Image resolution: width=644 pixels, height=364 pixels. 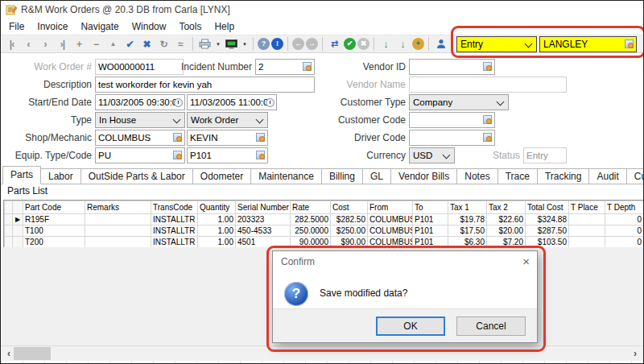 I want to click on driver-code-field, so click(x=452, y=138).